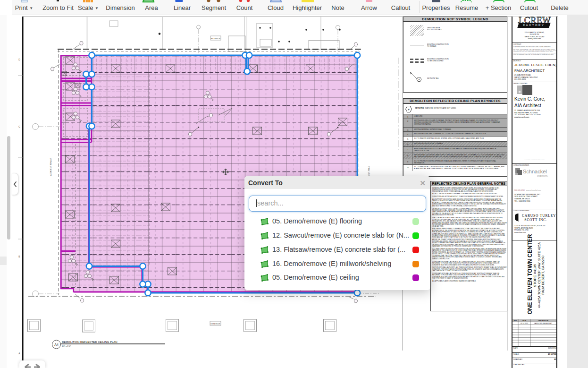 Image resolution: width=588 pixels, height=368 pixels. What do you see at coordinates (67, 346) in the screenshot?
I see `svg-text: 1/4" = 1'-0"` at bounding box center [67, 346].